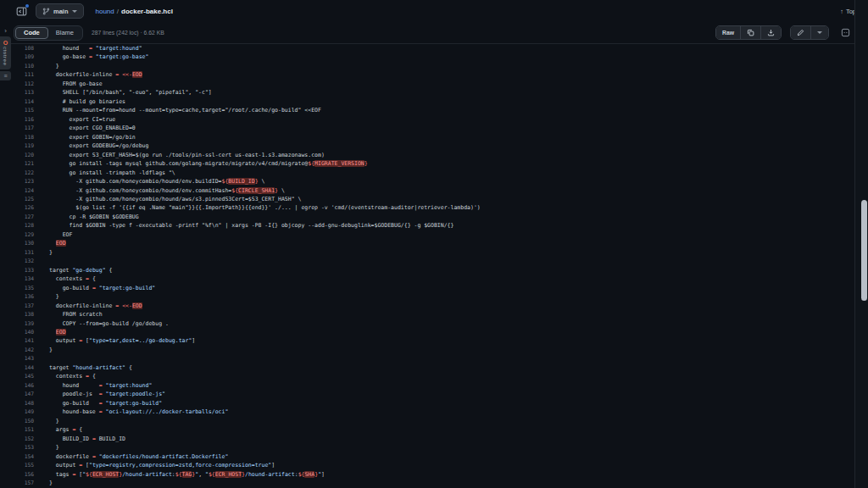  I want to click on line-number: 126, so click(17, 208).